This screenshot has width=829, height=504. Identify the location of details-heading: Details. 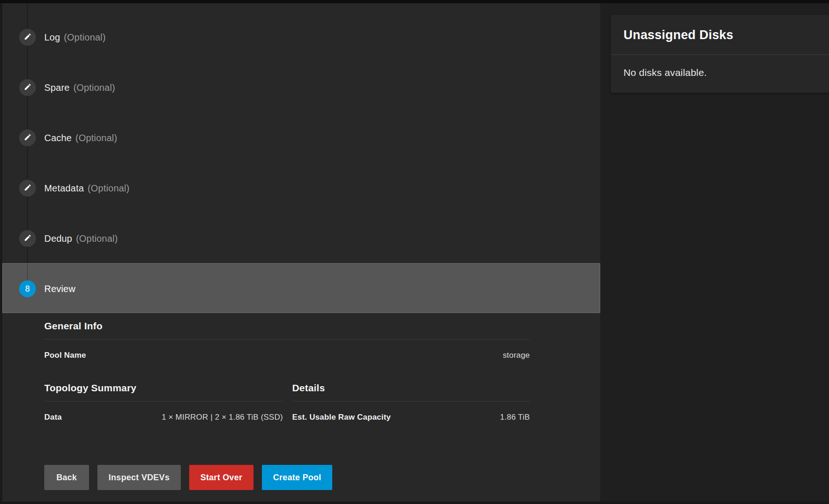
(308, 388).